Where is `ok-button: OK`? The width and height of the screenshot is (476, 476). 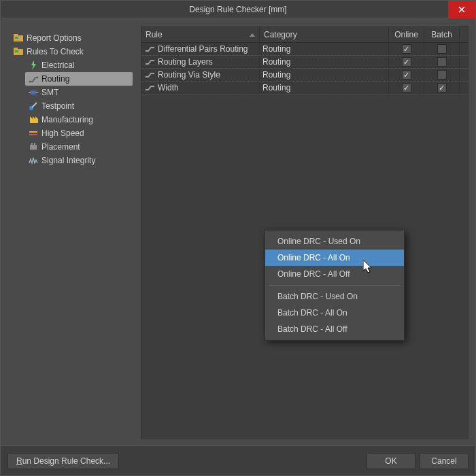 ok-button: OK is located at coordinates (391, 461).